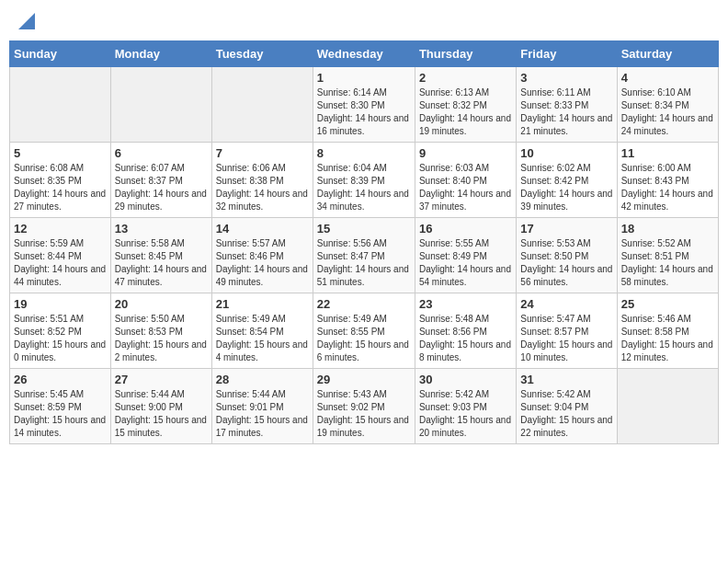 The image size is (728, 563). I want to click on calendar-cell: 26Sunrise: 5:45 AMSunset: 8:59 PMDayligh…, so click(61, 407).